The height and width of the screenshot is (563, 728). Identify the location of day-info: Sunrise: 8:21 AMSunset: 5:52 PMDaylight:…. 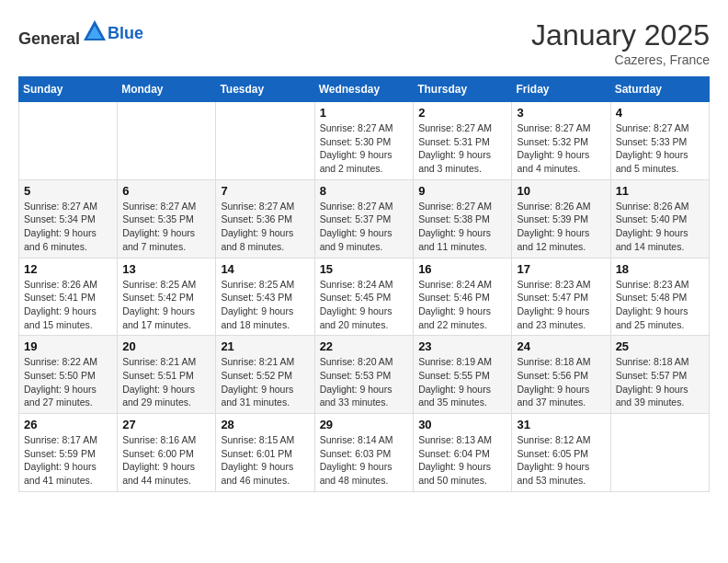
(265, 383).